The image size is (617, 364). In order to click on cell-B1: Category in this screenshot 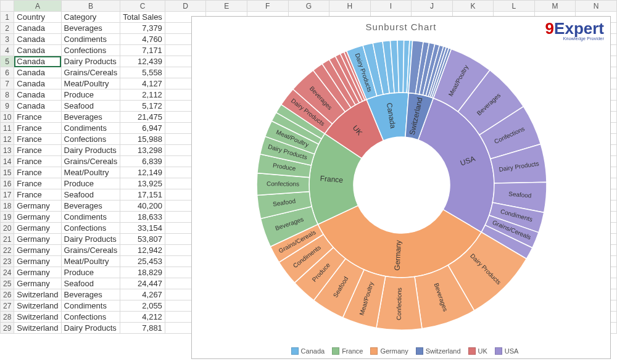, I will do `click(91, 17)`.